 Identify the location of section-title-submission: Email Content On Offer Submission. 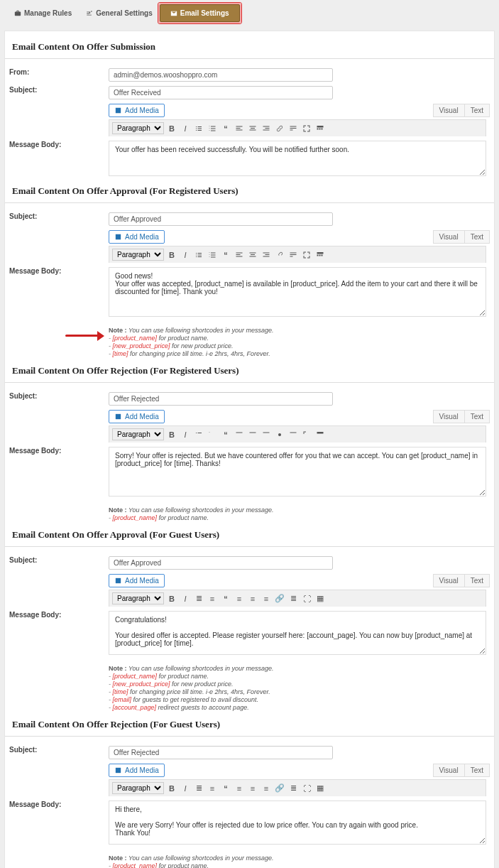
(250, 47).